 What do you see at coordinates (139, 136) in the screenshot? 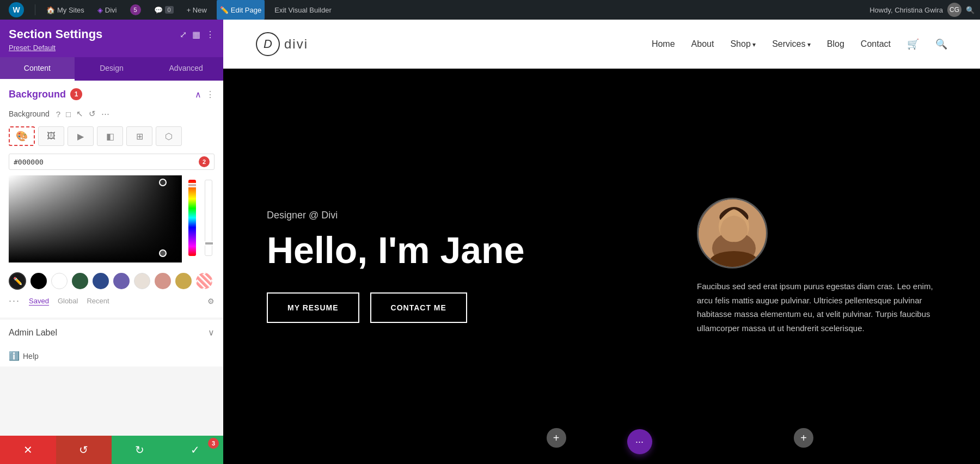
I see `bg-type-pattern-btn: ⊞` at bounding box center [139, 136].